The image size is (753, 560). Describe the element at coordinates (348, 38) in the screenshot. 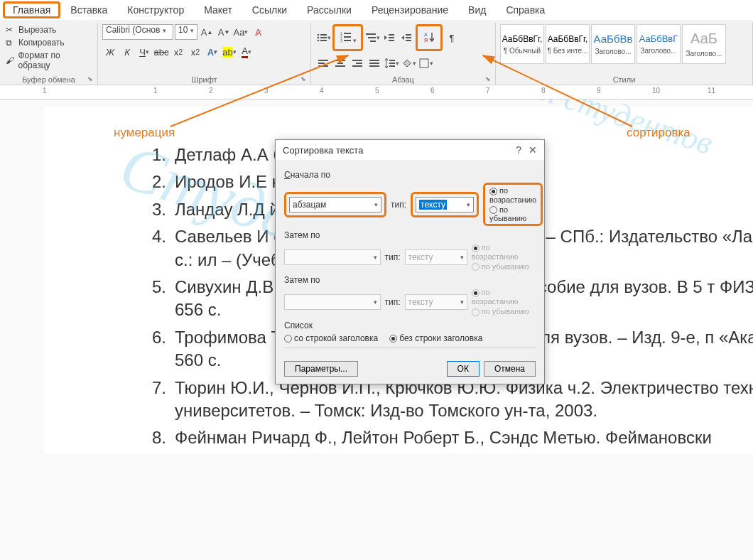

I see `numbering-button: 123 ▾` at that location.